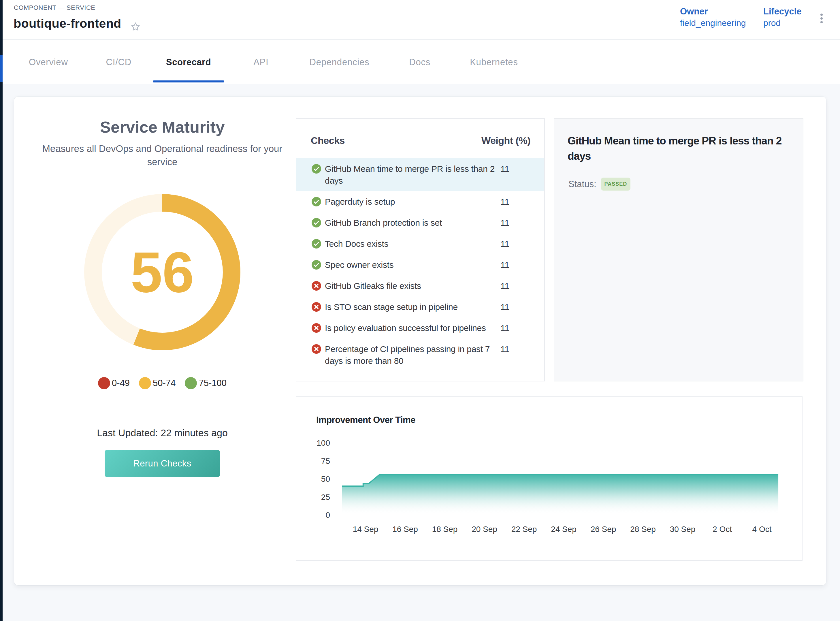 The width and height of the screenshot is (840, 621). What do you see at coordinates (686, 184) in the screenshot?
I see `detail-status-row: Status: PASSED` at bounding box center [686, 184].